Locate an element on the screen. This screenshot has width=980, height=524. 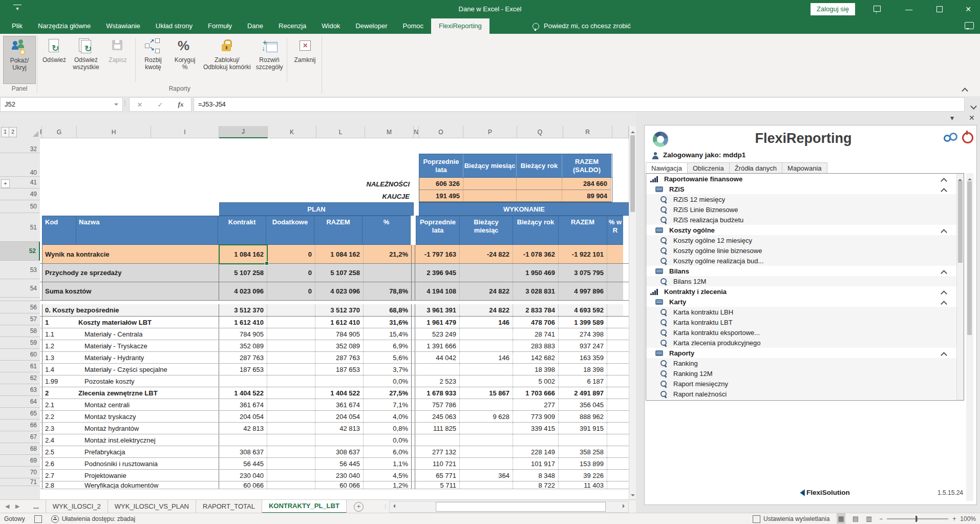
pane-options-icon: ▾ is located at coordinates (952, 118).